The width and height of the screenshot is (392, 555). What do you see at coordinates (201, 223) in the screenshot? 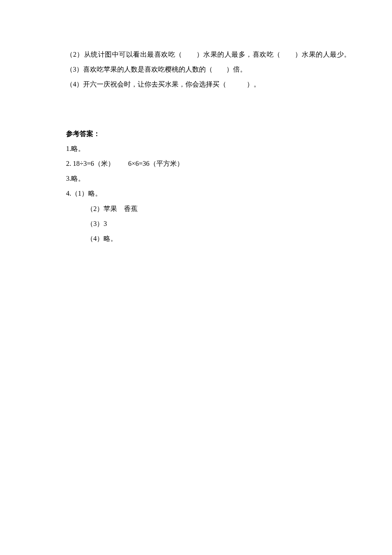
I see `answer-4-3: （3）3` at bounding box center [201, 223].